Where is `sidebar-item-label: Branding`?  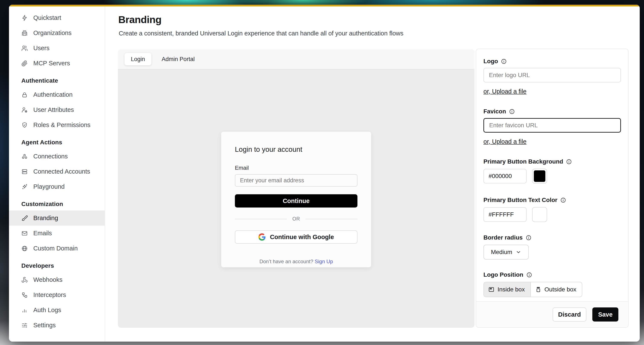 sidebar-item-label: Branding is located at coordinates (46, 218).